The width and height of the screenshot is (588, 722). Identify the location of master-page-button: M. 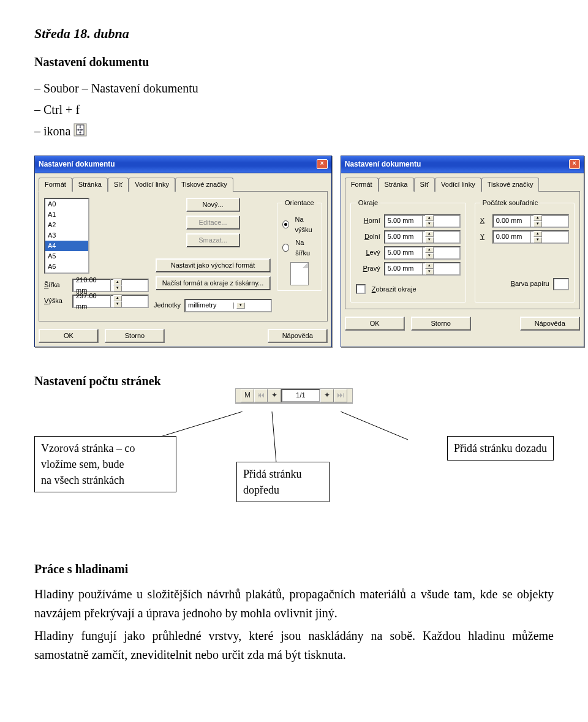
(247, 396).